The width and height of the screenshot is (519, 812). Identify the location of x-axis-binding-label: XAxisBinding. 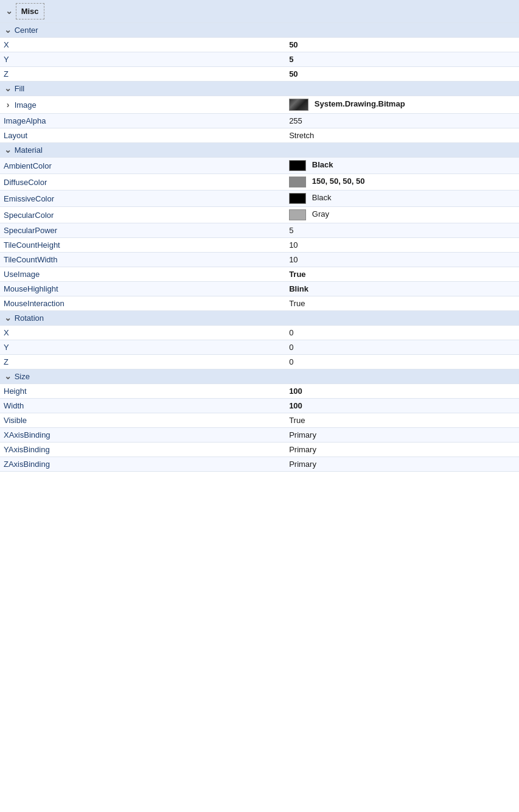
(142, 435).